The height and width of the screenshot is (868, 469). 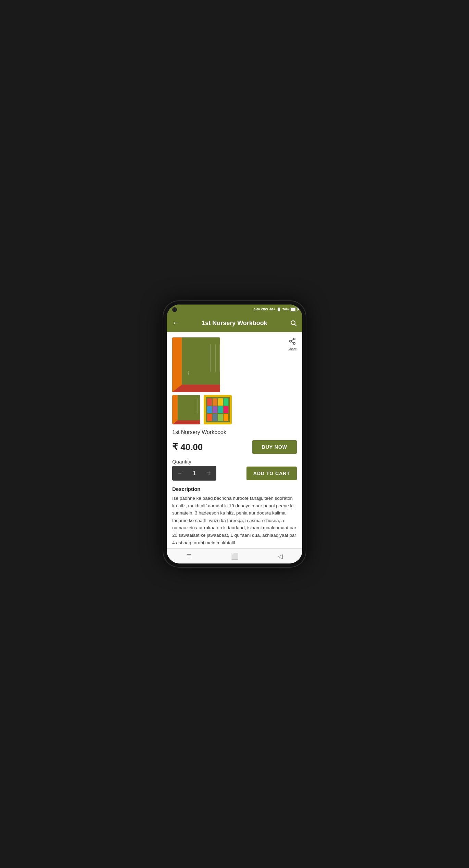 What do you see at coordinates (234, 381) in the screenshot?
I see `product-gallery: Share دیبات` at bounding box center [234, 381].